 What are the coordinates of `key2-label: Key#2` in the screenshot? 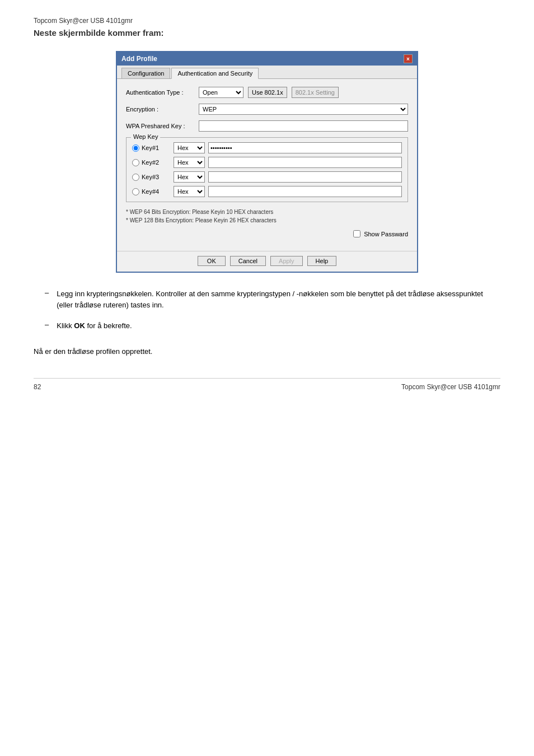 It's located at (150, 162).